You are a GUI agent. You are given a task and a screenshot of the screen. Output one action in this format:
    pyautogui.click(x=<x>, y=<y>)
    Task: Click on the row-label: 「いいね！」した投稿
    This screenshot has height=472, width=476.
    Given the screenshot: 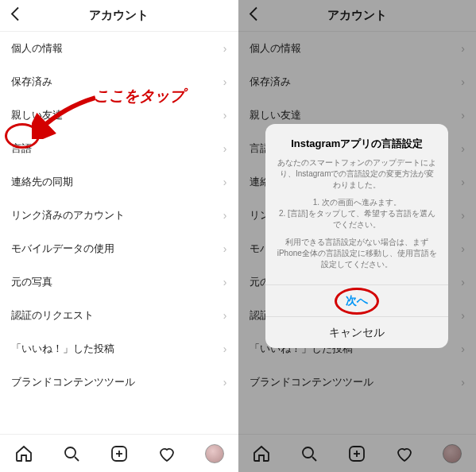 What is the action you would take?
    pyautogui.click(x=63, y=349)
    